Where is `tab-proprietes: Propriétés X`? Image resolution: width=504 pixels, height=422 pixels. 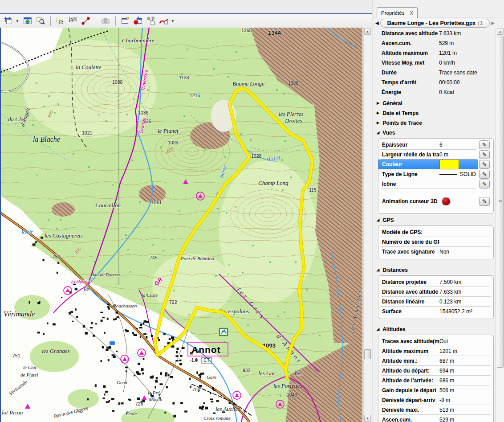
tab-proprietes: Propriétés X is located at coordinates (397, 12).